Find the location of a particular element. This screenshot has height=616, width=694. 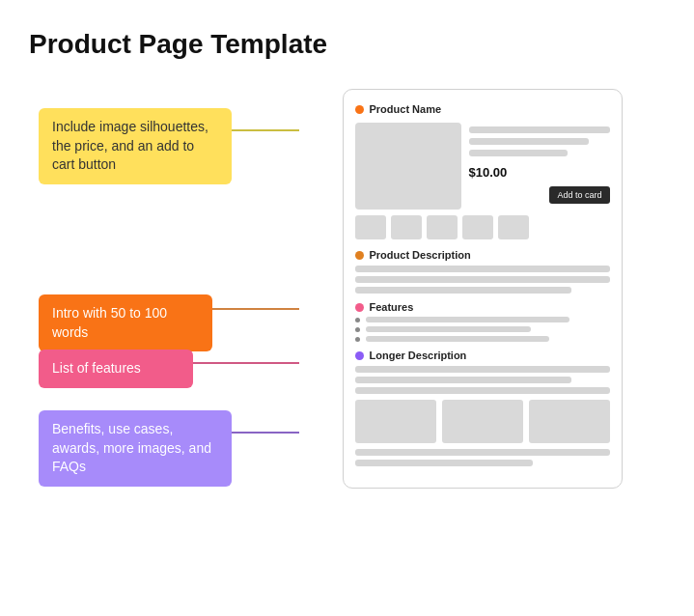

product-image-row: $10.00 Add to card is located at coordinates (483, 166).